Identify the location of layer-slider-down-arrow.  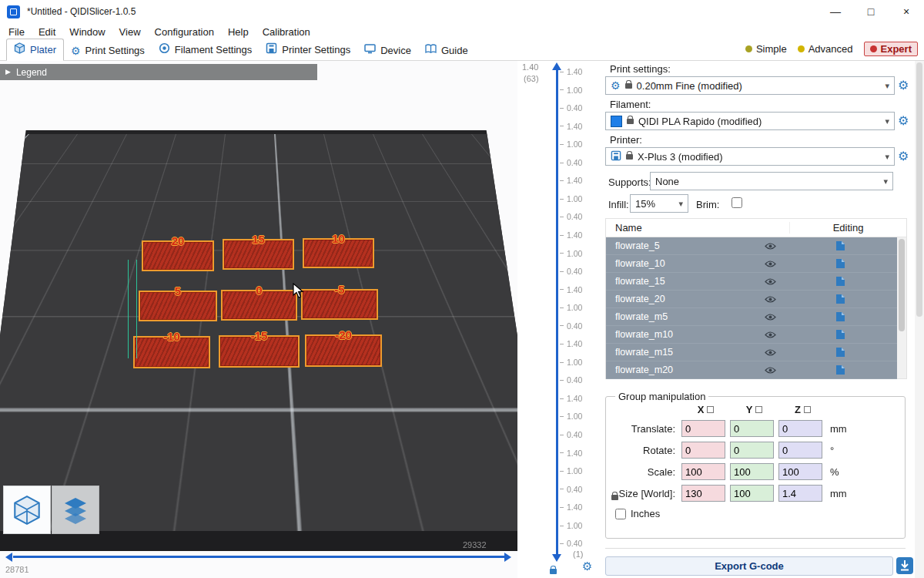
(557, 558).